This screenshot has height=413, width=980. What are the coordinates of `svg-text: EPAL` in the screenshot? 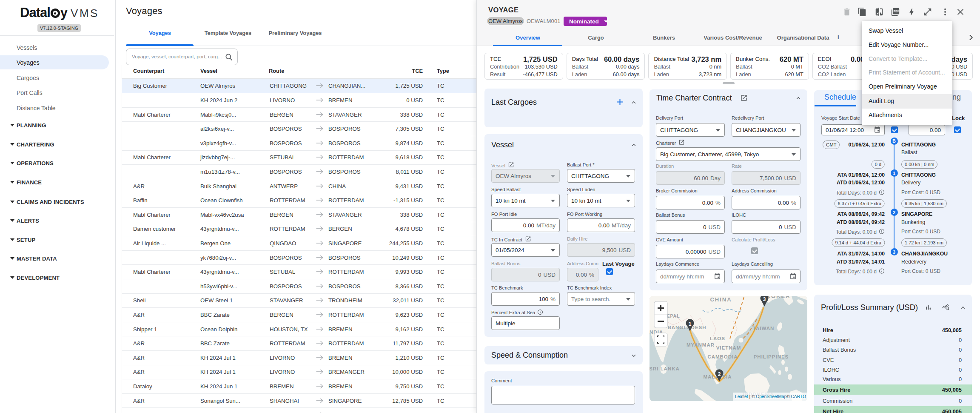 It's located at (673, 316).